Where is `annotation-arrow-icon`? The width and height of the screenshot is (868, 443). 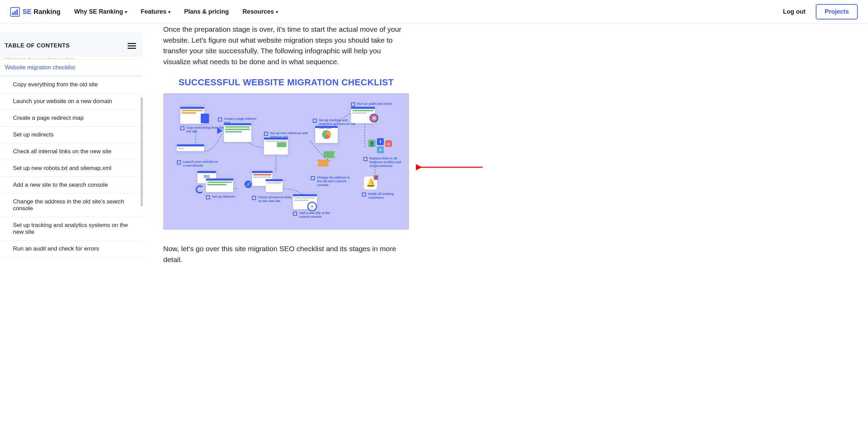 annotation-arrow-icon is located at coordinates (450, 167).